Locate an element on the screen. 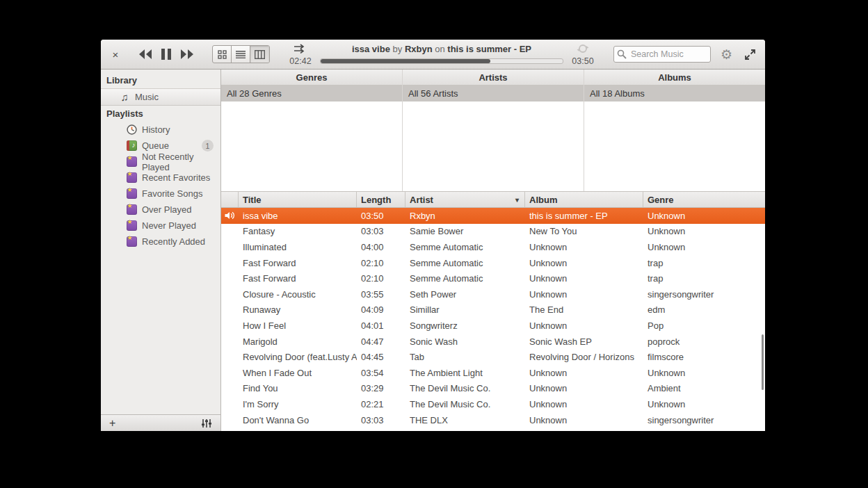 This screenshot has height=488, width=868. column-view-button is located at coordinates (260, 54).